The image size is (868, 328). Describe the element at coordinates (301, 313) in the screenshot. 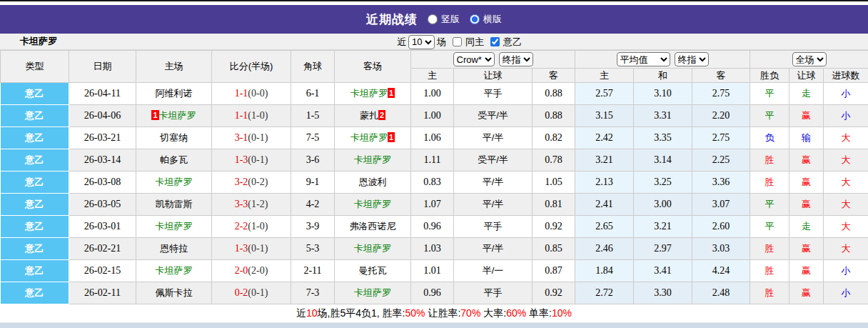

I see `summary-stat-label: 近` at that location.